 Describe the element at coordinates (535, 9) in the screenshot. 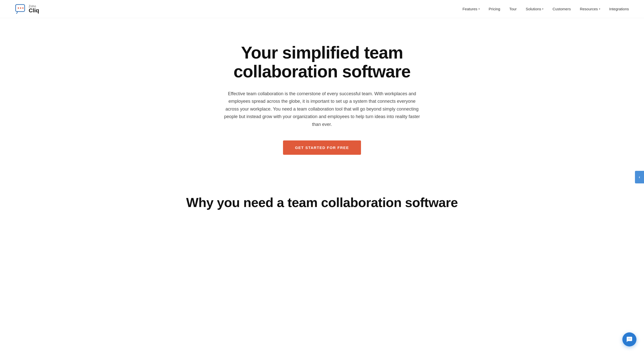

I see `nav-item-solutions: Solutions ▾` at that location.